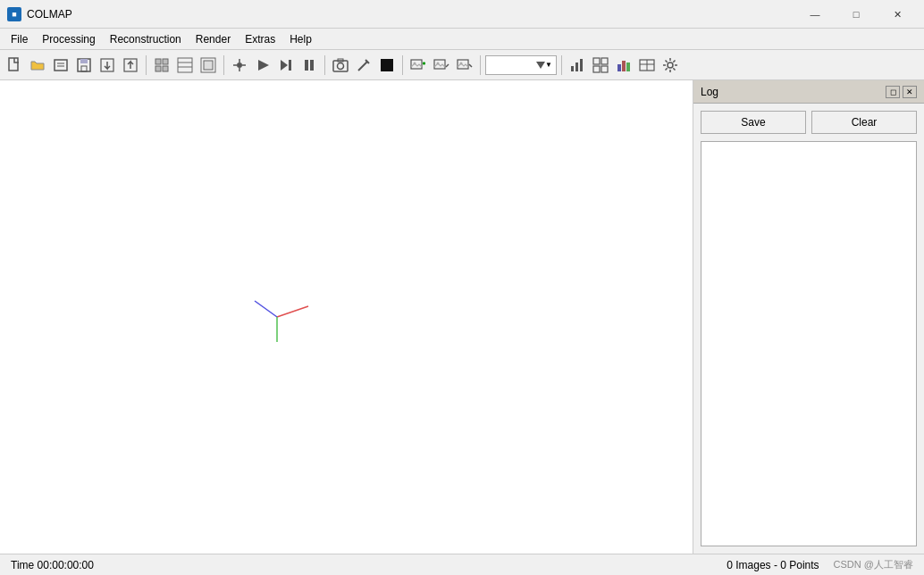 The height and width of the screenshot is (575, 924). Describe the element at coordinates (874, 564) in the screenshot. I see `status-watermark: CSDN @人工智睿` at that location.